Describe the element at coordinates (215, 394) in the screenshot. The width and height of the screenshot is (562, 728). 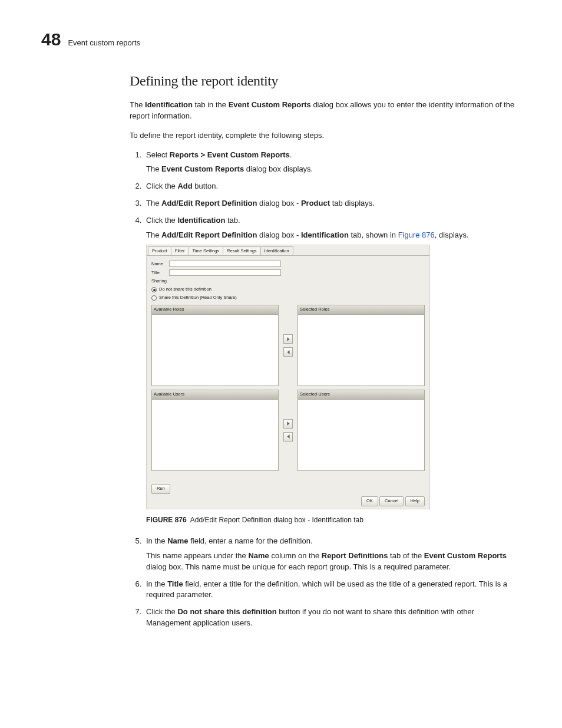
I see `available-users-header: Available Users` at that location.